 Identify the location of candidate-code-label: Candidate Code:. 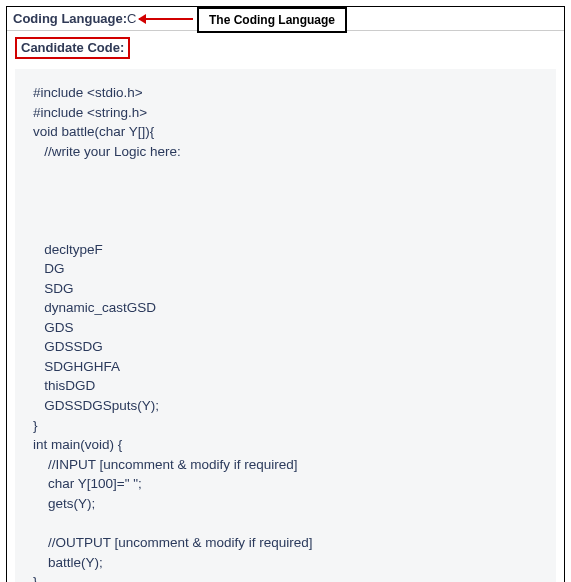
(72, 48).